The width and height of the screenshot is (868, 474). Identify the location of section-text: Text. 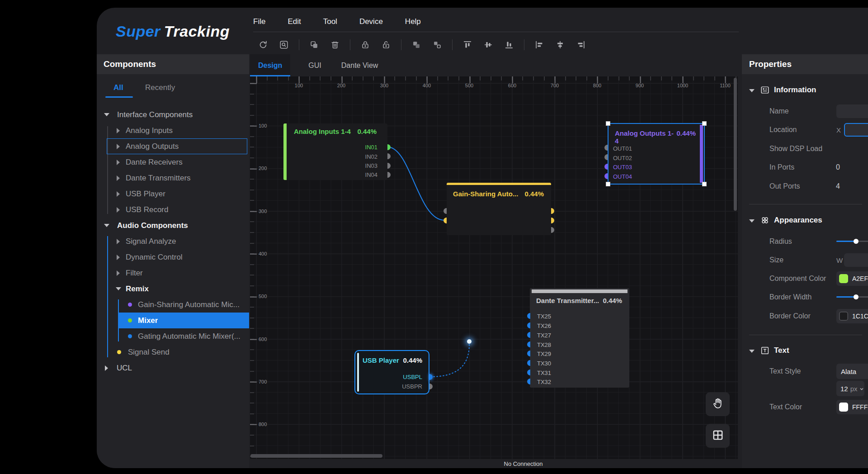
(805, 351).